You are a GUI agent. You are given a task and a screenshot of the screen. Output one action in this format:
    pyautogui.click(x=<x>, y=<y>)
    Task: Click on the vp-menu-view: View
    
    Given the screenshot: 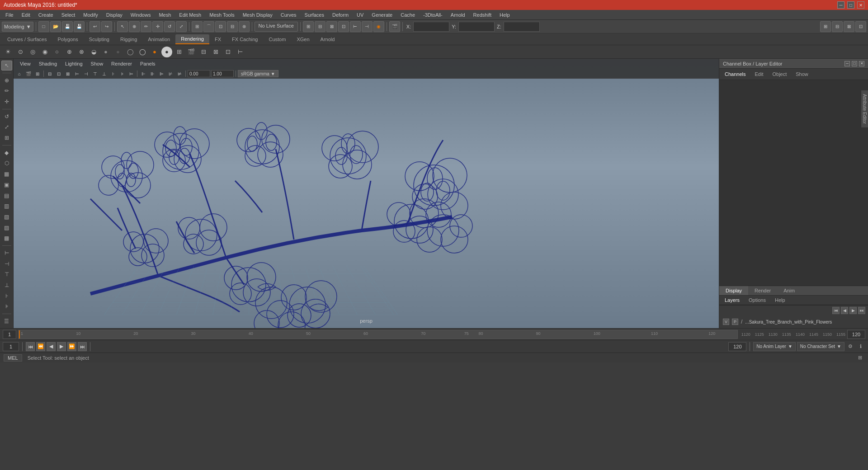 What is the action you would take?
    pyautogui.click(x=25, y=64)
    